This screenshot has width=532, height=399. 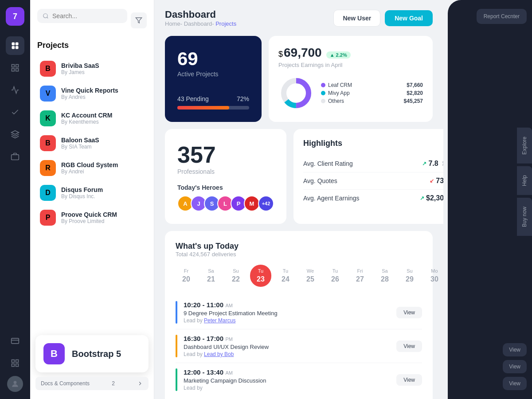 What do you see at coordinates (213, 74) in the screenshot?
I see `active-projects-label: Active Projects` at bounding box center [213, 74].